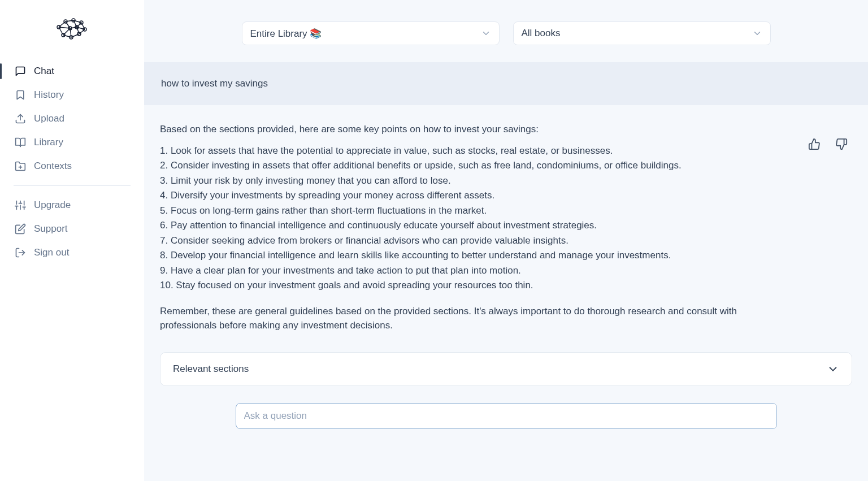 This screenshot has height=481, width=868. What do you see at coordinates (477, 319) in the screenshot?
I see `answer-outro: Remember, these are general guidelines b…` at bounding box center [477, 319].